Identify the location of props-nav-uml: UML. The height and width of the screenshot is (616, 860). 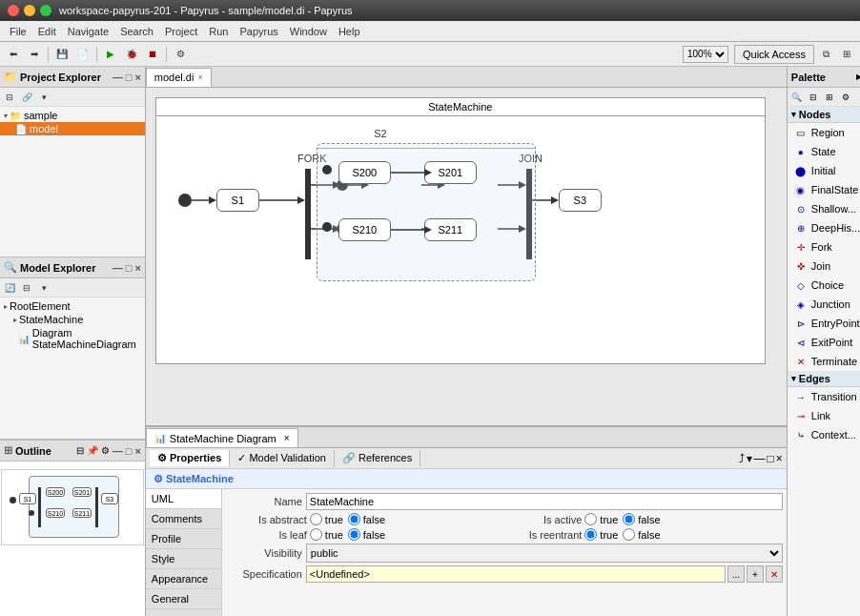
(183, 500).